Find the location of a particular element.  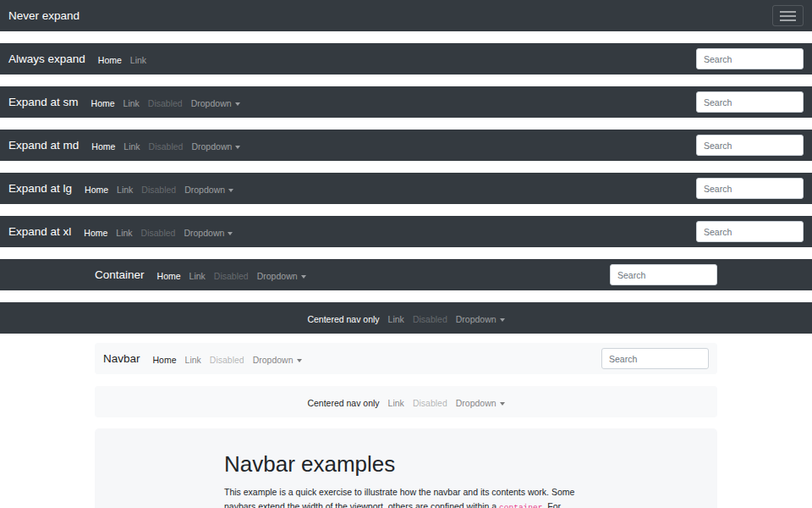

hero-panel: Navbar examples This example is a quick … is located at coordinates (406, 468).